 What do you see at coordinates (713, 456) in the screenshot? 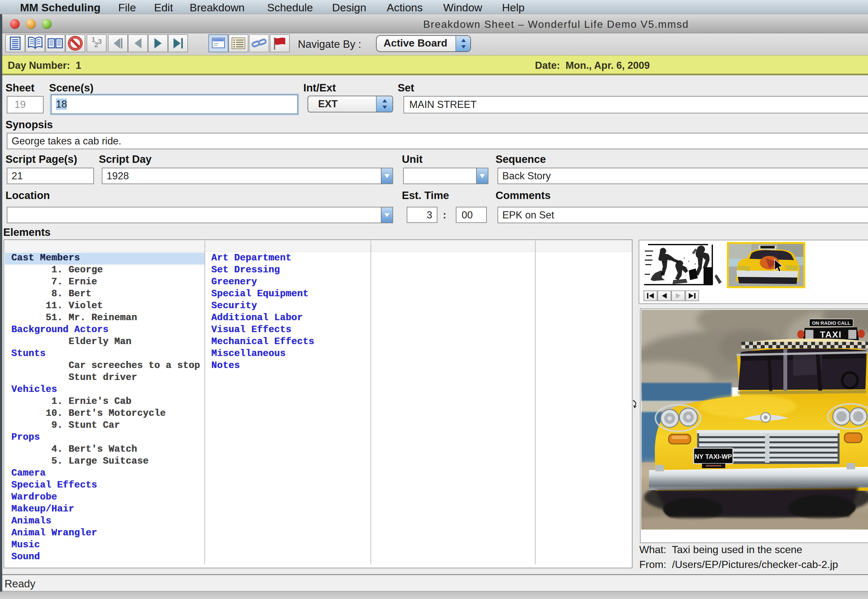
I see `svg-text: NY TAXI-WP` at bounding box center [713, 456].